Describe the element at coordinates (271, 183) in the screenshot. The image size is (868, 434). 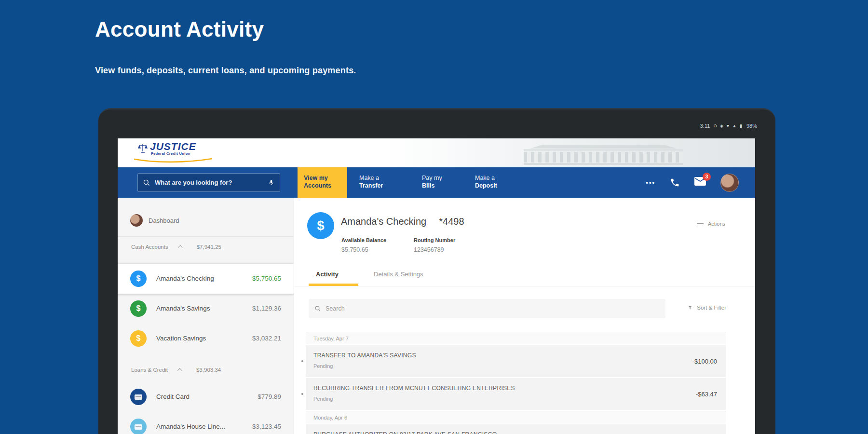
I see `microphone-icon` at that location.